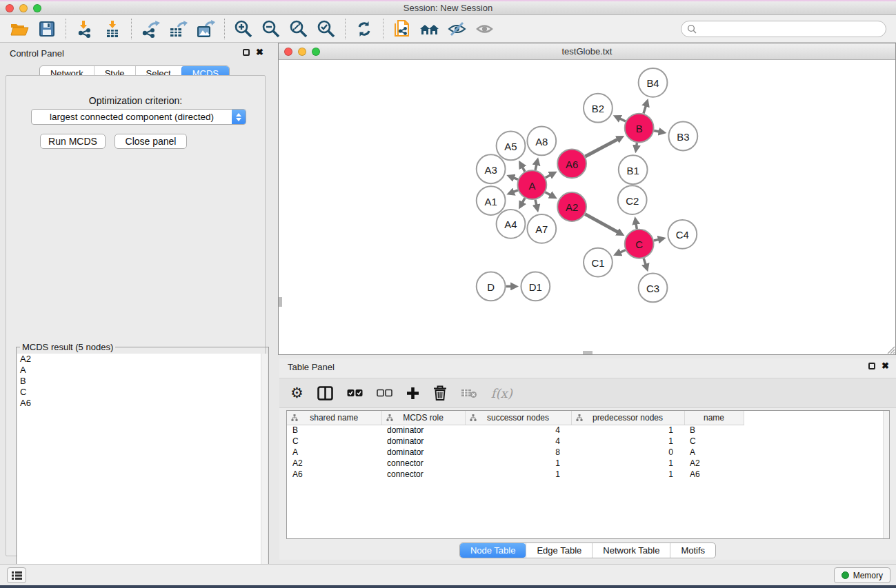  Describe the element at coordinates (385, 393) in the screenshot. I see `deselect-all-icon` at that location.